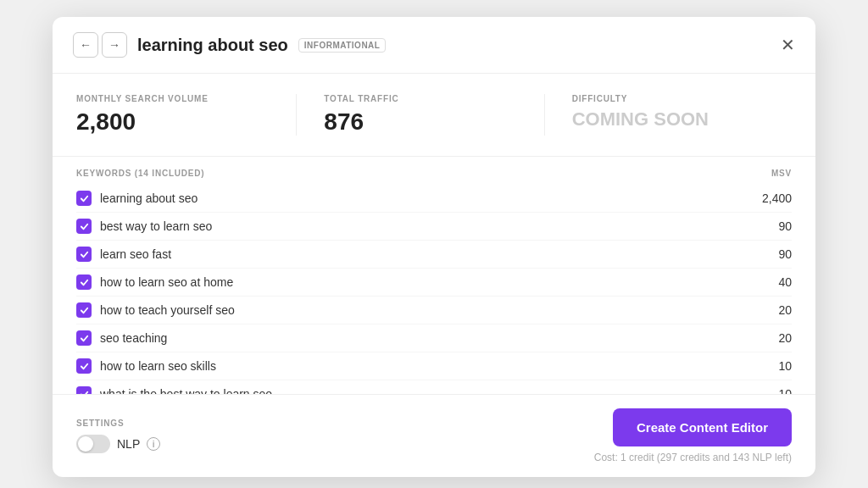  Describe the element at coordinates (129, 444) in the screenshot. I see `nlp-label: NLP` at that location.